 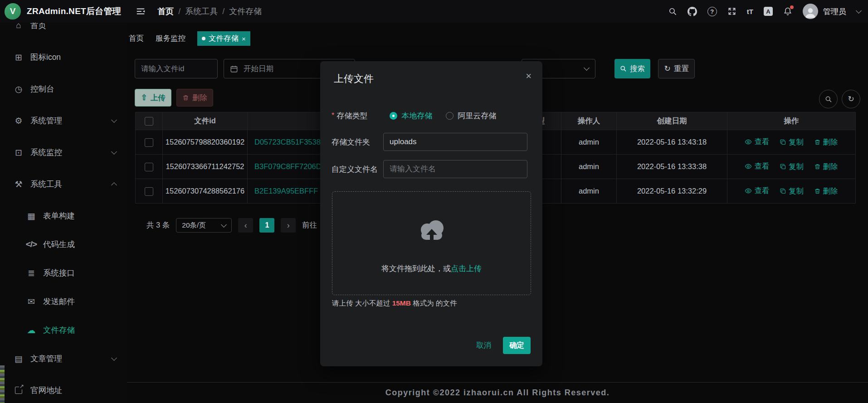 I want to click on app-title: ZRAdmin.NET后台管理, so click(x=74, y=11).